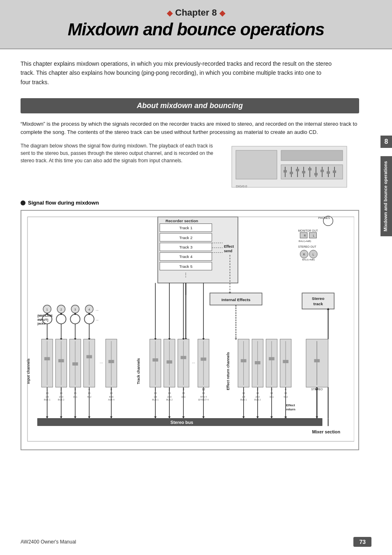 This screenshot has width=392, height=555. What do you see at coordinates (308, 231) in the screenshot?
I see `svg-text: MONITOR OUT` at bounding box center [308, 231].